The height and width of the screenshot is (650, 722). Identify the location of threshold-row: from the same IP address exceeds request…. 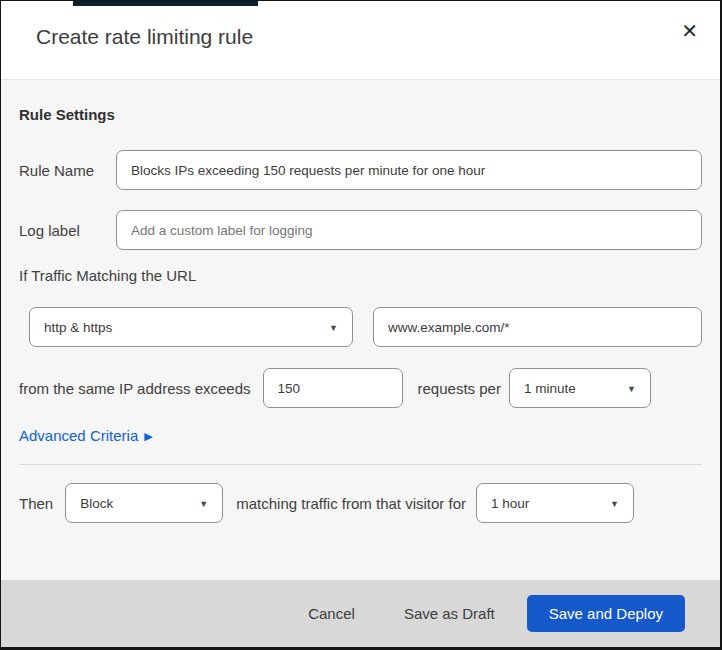
(360, 388).